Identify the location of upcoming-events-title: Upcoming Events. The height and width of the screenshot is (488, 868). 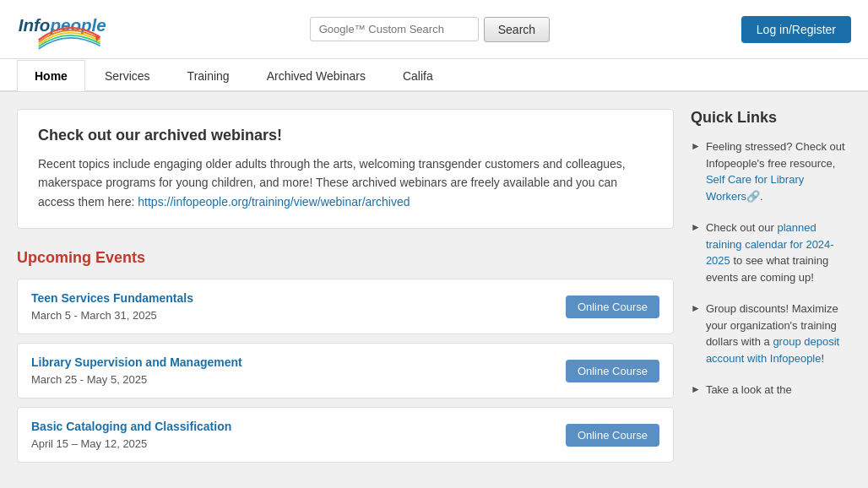
(345, 258).